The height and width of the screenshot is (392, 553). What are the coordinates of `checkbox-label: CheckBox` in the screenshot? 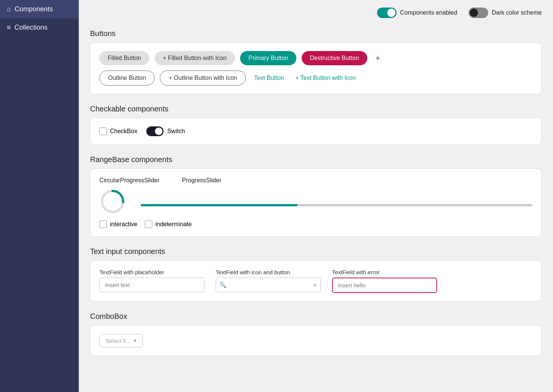 It's located at (124, 131).